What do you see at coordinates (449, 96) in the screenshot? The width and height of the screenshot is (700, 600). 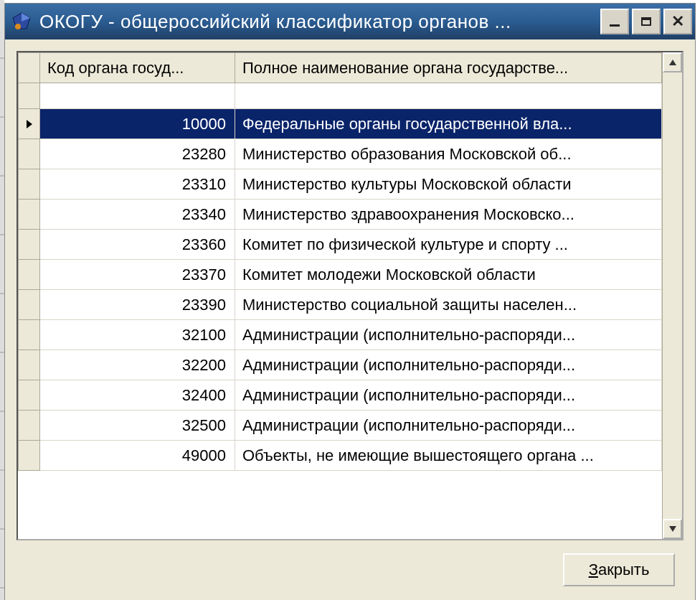 I see `name-filter` at bounding box center [449, 96].